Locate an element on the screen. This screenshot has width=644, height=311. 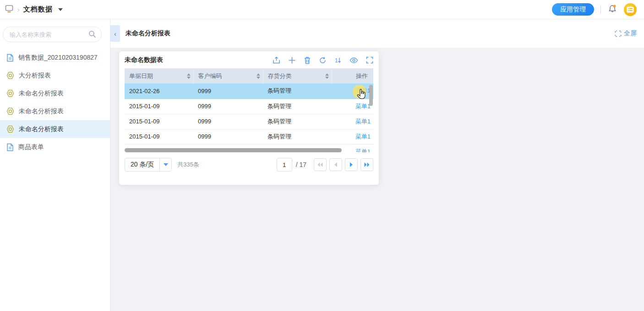
add-icon is located at coordinates (292, 61).